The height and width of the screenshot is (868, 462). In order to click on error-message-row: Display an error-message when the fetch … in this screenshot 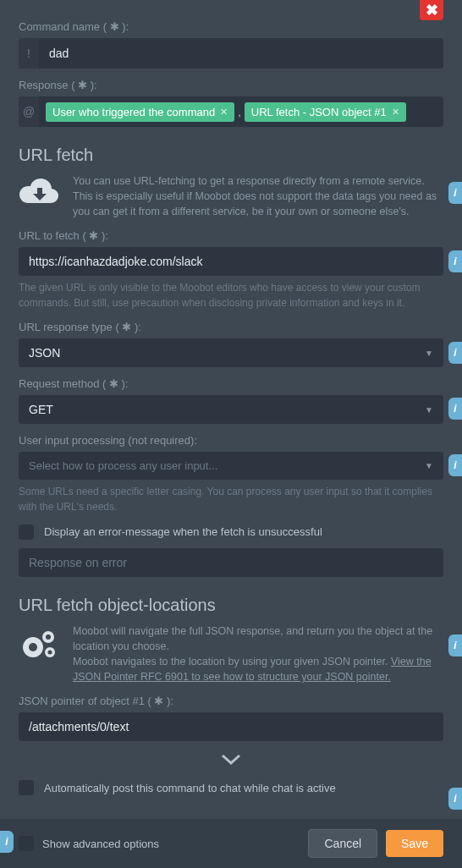, I will do `click(231, 532)`.